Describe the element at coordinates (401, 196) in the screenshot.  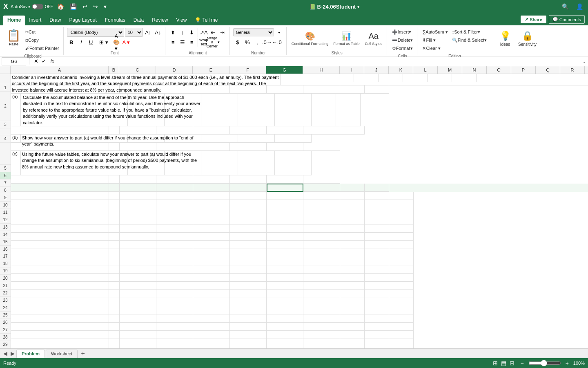
I see `cell-7-K` at that location.